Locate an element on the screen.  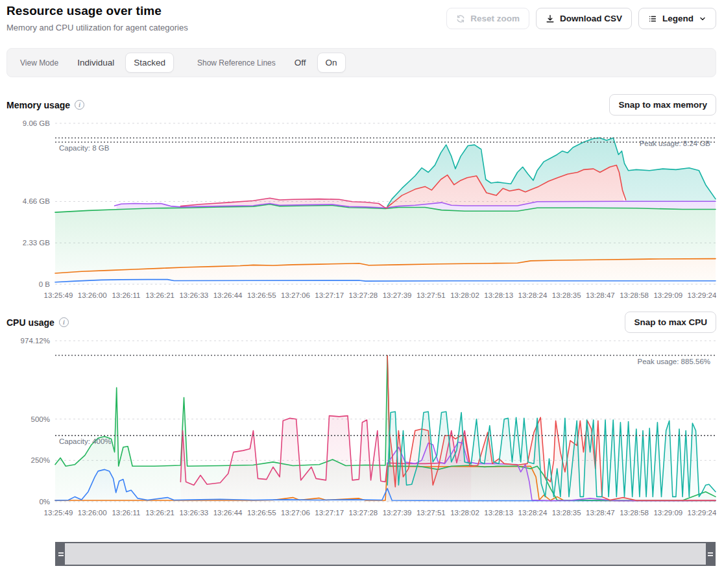
reference-line-label: Capacity: 400% is located at coordinates (86, 441).